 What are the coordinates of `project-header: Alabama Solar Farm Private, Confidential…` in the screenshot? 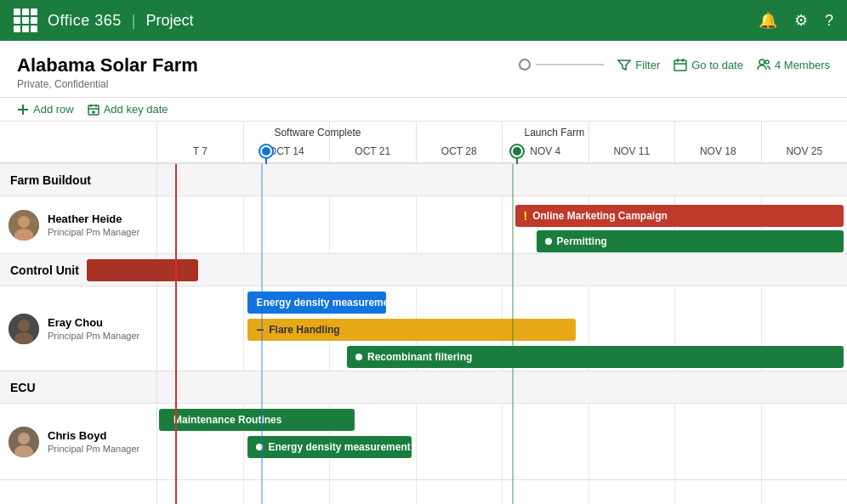 It's located at (424, 70).